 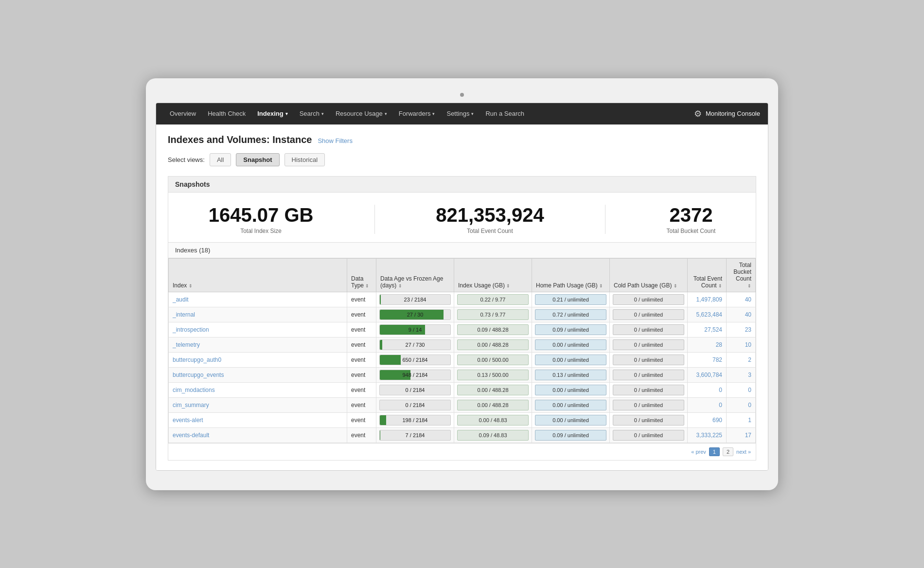 What do you see at coordinates (741, 420) in the screenshot?
I see `bucket-count-cell: 1` at bounding box center [741, 420].